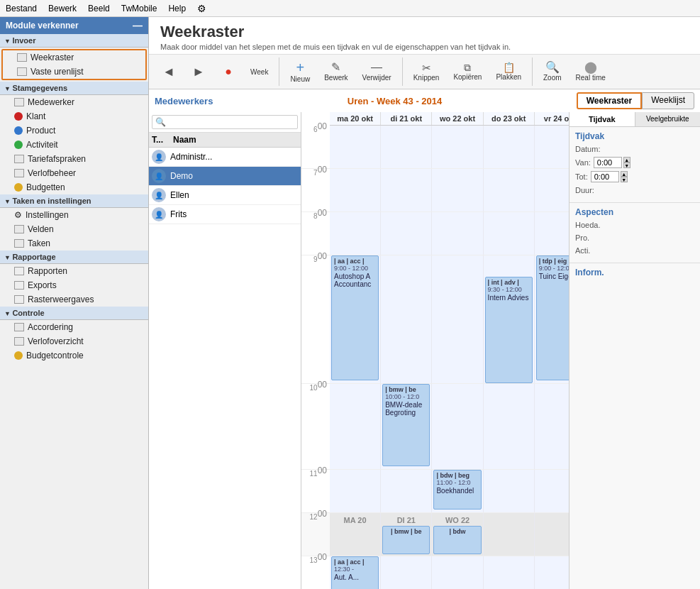 The image size is (700, 589). Describe the element at coordinates (74, 173) in the screenshot. I see `sidebar-item-verlofbeheer: Verlofbeheer` at that location.